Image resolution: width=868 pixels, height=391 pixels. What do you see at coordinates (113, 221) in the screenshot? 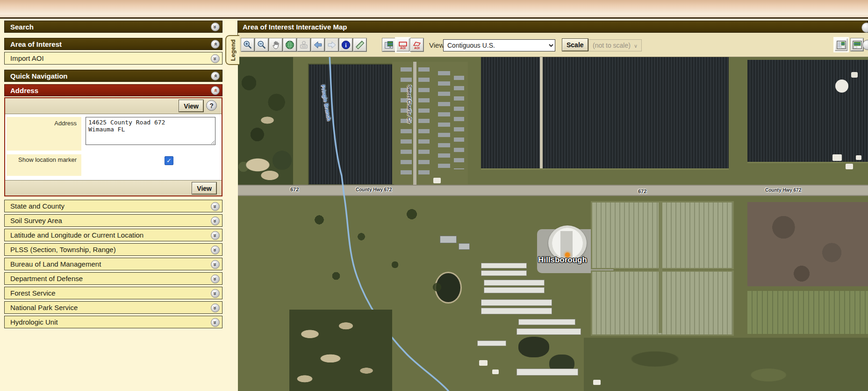
I see `sidebar-item-soil-survey-area: Soil Survey Area »` at bounding box center [113, 221].